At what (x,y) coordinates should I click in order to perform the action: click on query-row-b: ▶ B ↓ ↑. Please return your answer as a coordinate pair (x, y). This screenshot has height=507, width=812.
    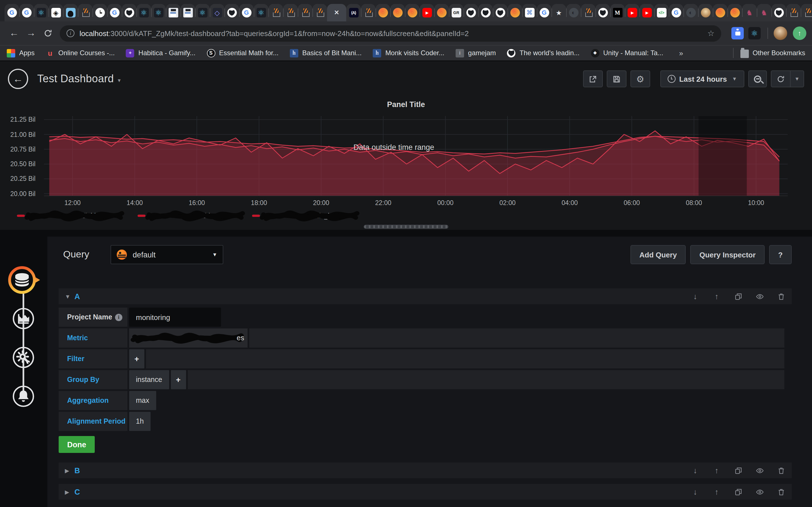
    Looking at the image, I should click on (425, 470).